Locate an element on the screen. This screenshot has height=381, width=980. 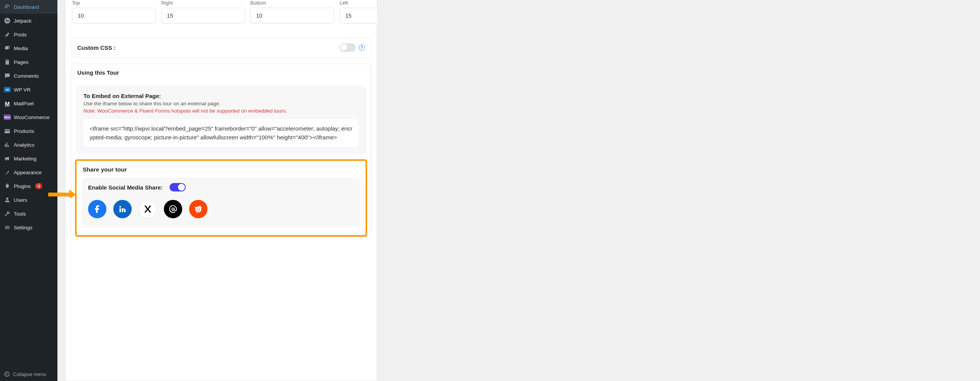
brush-icon is located at coordinates (7, 172).